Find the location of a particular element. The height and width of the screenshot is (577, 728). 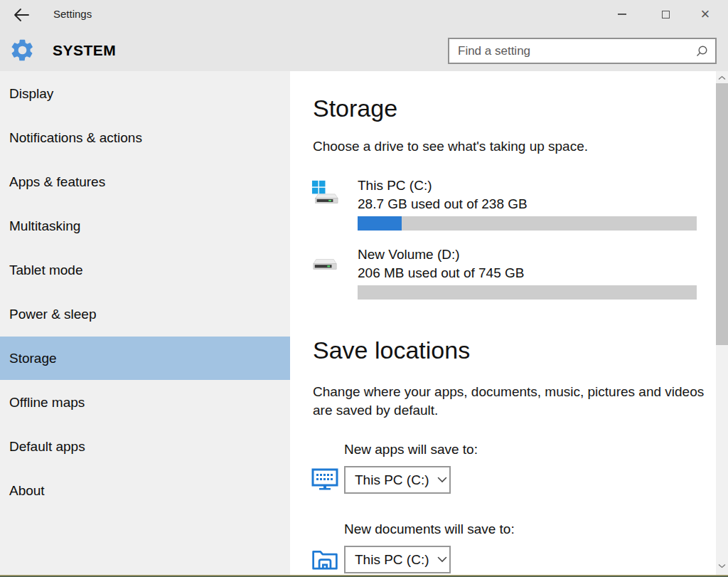

page-title: SYSTEM is located at coordinates (84, 51).